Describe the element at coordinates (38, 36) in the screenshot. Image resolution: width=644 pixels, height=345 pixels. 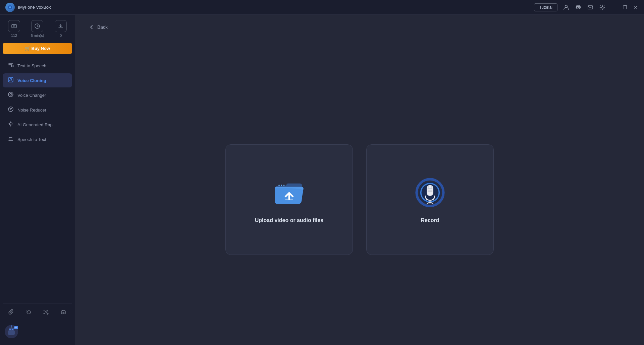
I see `time-remaining: 5 min(s)` at that location.